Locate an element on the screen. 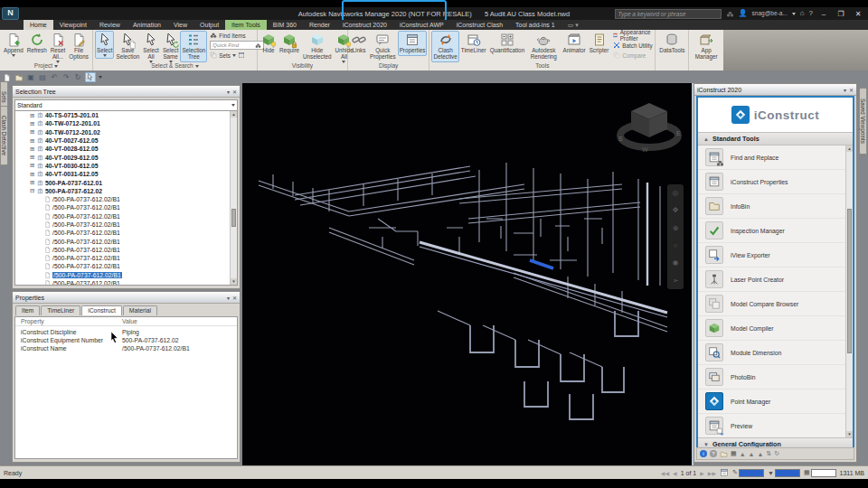  redo-icon: ↷ is located at coordinates (66, 78).